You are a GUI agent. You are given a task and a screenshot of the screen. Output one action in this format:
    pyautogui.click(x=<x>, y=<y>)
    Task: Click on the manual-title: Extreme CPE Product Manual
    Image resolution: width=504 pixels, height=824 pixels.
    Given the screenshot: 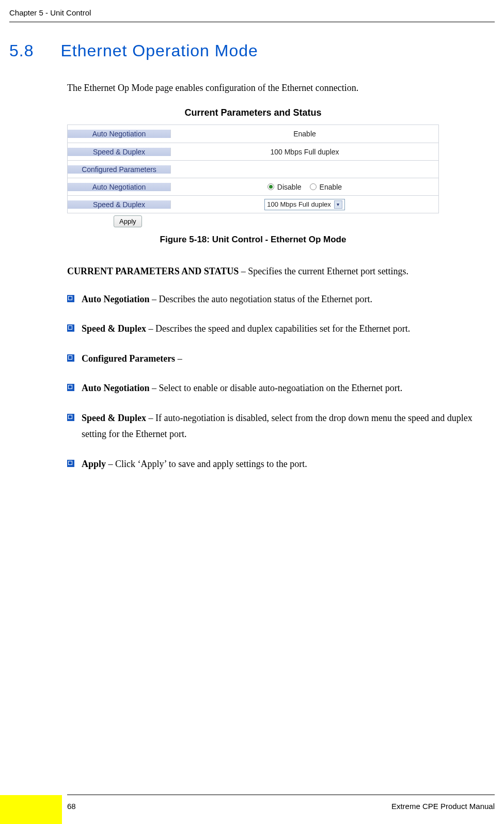 What is the action you would take?
    pyautogui.click(x=443, y=806)
    